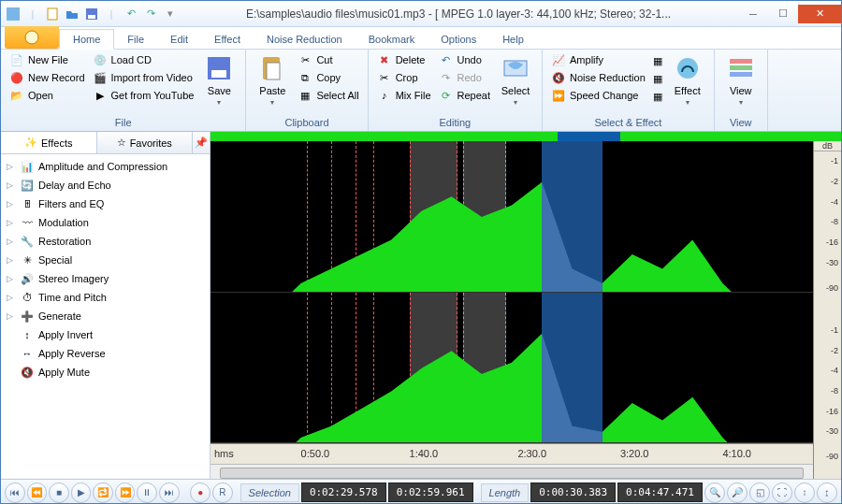  Describe the element at coordinates (103, 493) in the screenshot. I see `loop-button: 🔁` at that location.